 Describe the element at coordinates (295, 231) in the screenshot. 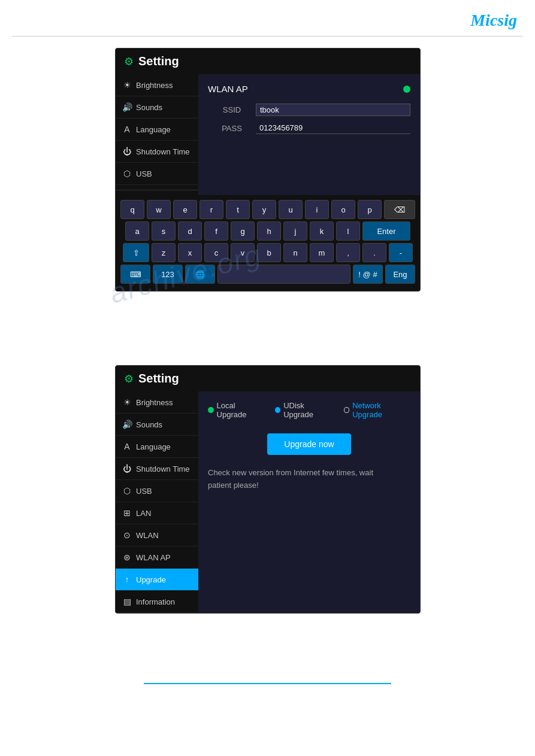

I see `key-j: j` at that location.